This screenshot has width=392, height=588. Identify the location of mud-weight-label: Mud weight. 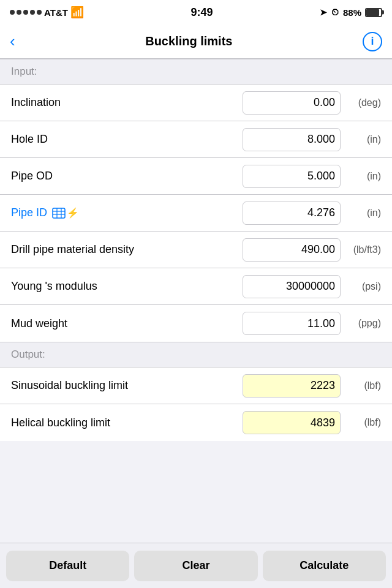
(127, 323).